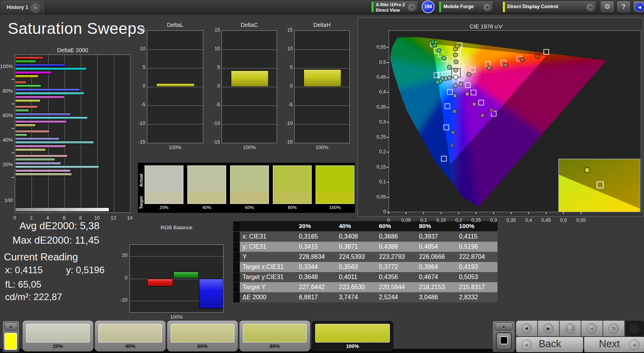 Image resolution: width=644 pixels, height=353 pixels. What do you see at coordinates (130, 336) in the screenshot?
I see `pattern-level-button-40%: 40%` at bounding box center [130, 336].